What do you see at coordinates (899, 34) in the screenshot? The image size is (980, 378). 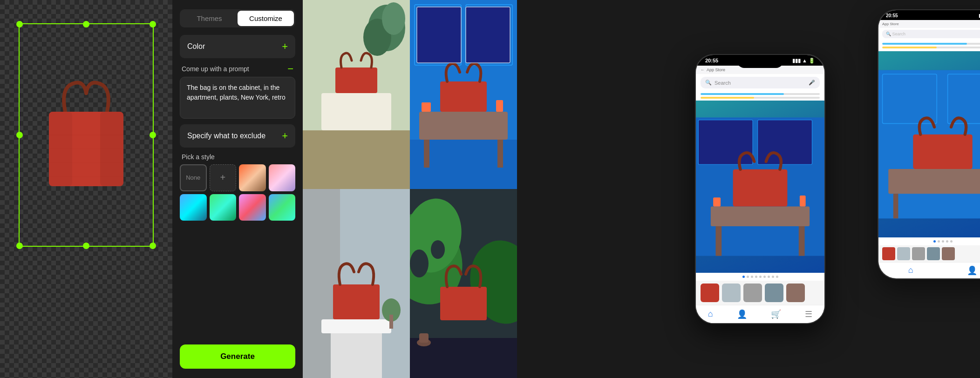 I see `back-search-text: Search` at bounding box center [899, 34].